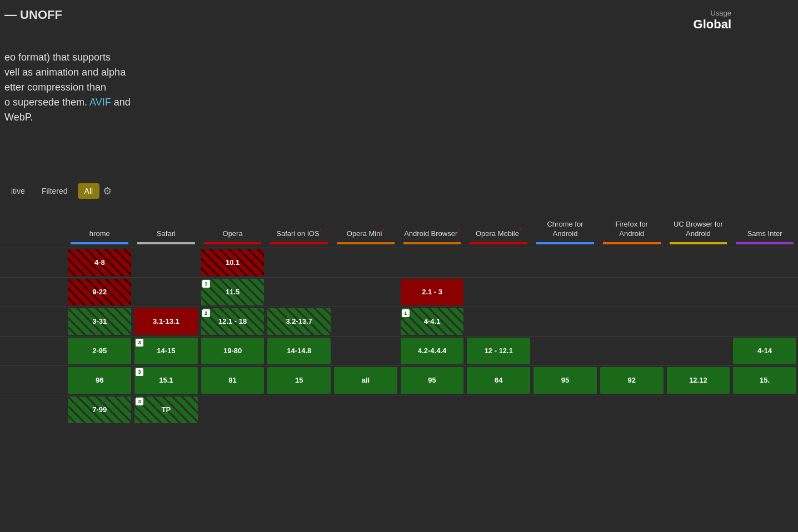 The height and width of the screenshot is (532, 798). What do you see at coordinates (399, 410) in the screenshot?
I see `table-row: 7-993TP` at bounding box center [399, 410].